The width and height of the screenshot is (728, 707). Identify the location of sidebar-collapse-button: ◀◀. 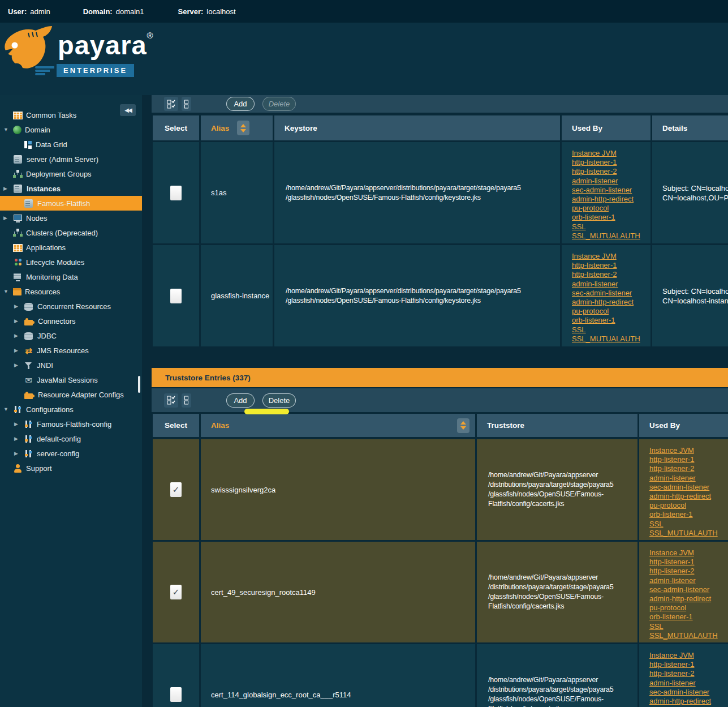
(128, 110).